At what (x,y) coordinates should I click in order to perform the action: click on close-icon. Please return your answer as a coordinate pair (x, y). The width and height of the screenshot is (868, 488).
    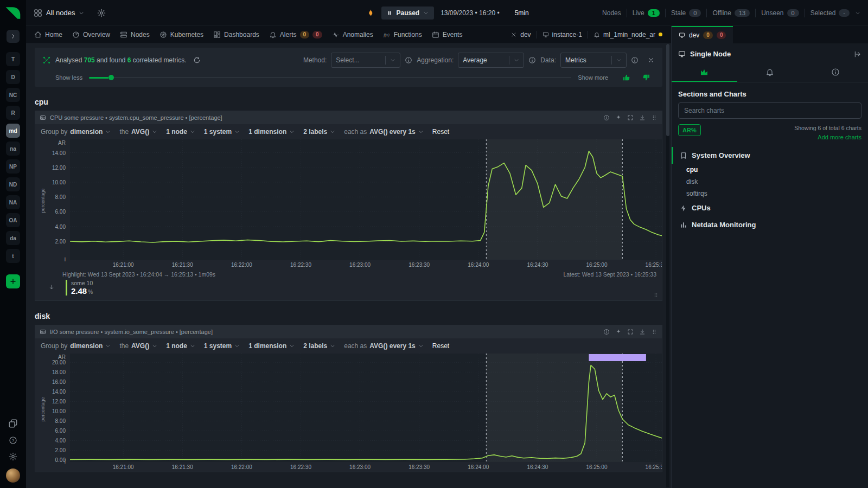
    Looking at the image, I should click on (651, 60).